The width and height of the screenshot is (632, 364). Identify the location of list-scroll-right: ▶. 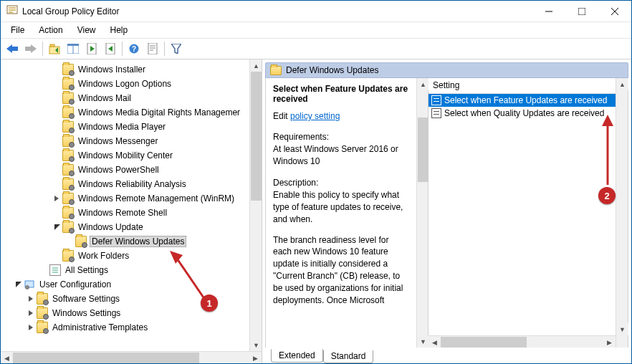
(609, 342).